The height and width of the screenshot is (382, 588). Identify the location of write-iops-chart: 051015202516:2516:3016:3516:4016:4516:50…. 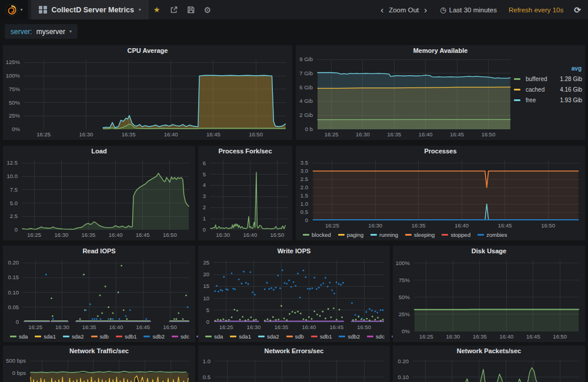
(294, 299).